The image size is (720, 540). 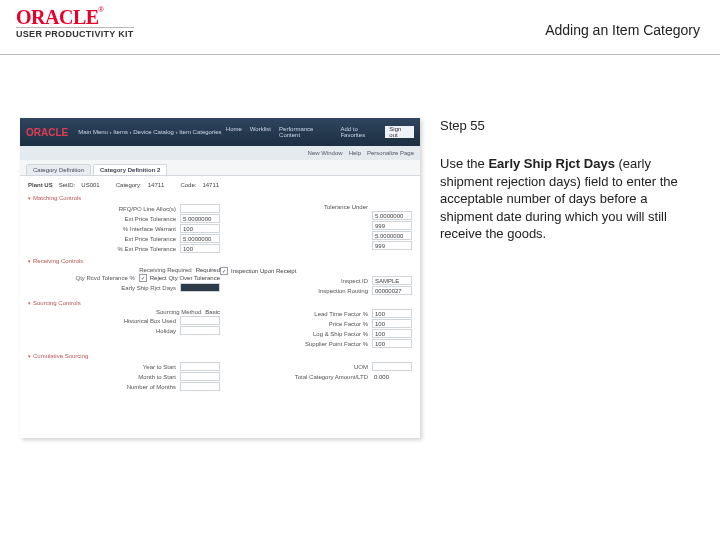 What do you see at coordinates (84, 278) in the screenshot?
I see `recv-qty-lbl: Qty Rcvd Tolerance %` at bounding box center [84, 278].